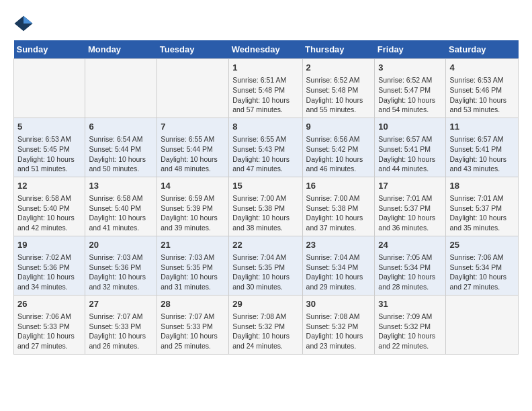  What do you see at coordinates (410, 95) in the screenshot?
I see `cell-content: Sunrise: 6:52 AM Sunset: 5:47 PM Dayligh…` at bounding box center [410, 95].